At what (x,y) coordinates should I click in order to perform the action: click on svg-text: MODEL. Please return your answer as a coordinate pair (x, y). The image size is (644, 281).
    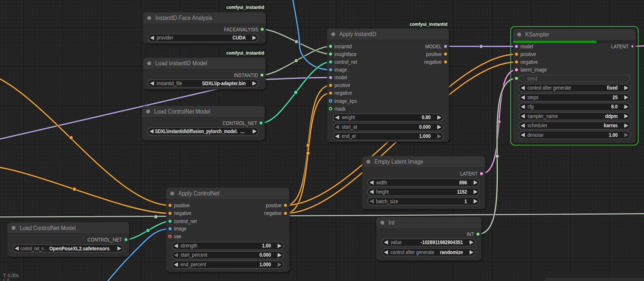
    Looking at the image, I should click on (433, 46).